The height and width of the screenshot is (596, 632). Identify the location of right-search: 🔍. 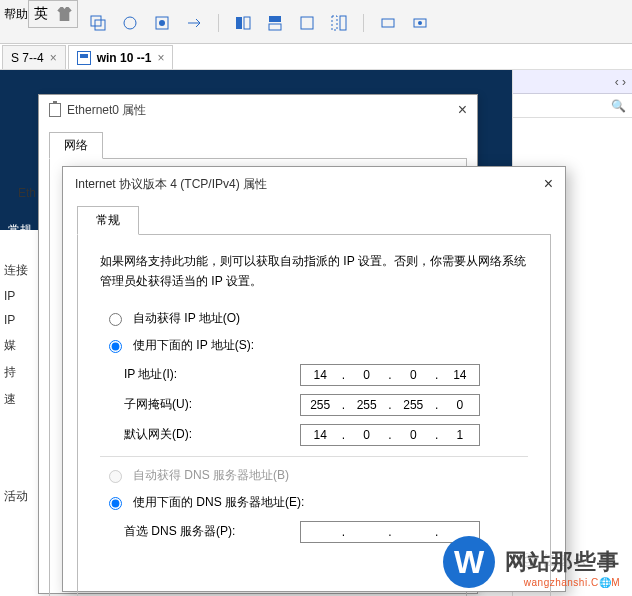
(572, 106).